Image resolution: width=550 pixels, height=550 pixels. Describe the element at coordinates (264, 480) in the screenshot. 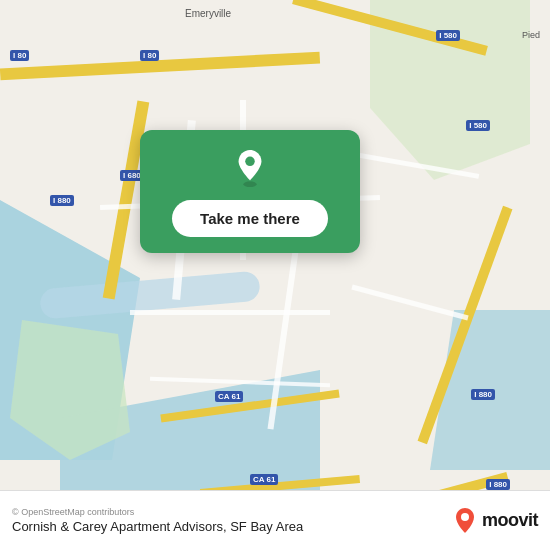

I see `badge-ca61-2: CA 61` at that location.